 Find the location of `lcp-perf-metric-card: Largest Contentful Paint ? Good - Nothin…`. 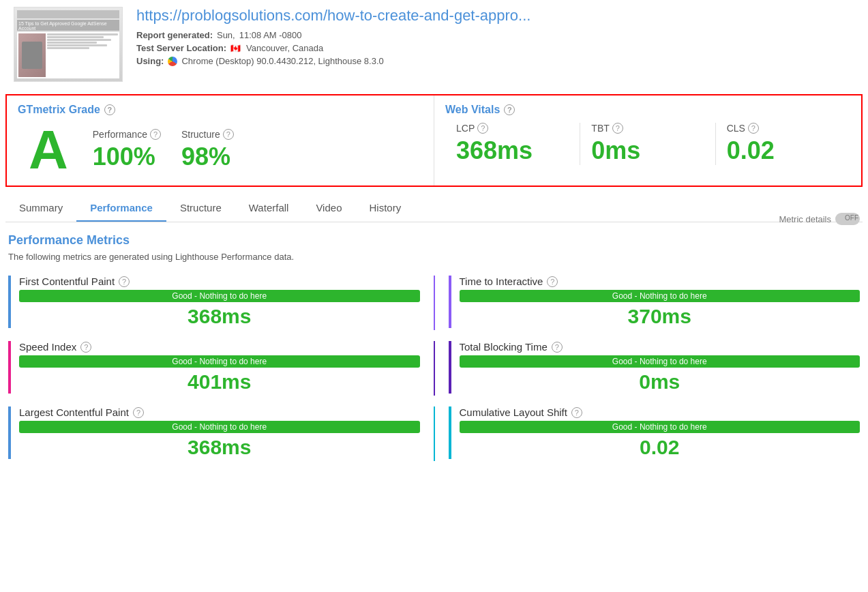

lcp-perf-metric-card: Largest Contentful Paint ? Good - Nothin… is located at coordinates (214, 432).